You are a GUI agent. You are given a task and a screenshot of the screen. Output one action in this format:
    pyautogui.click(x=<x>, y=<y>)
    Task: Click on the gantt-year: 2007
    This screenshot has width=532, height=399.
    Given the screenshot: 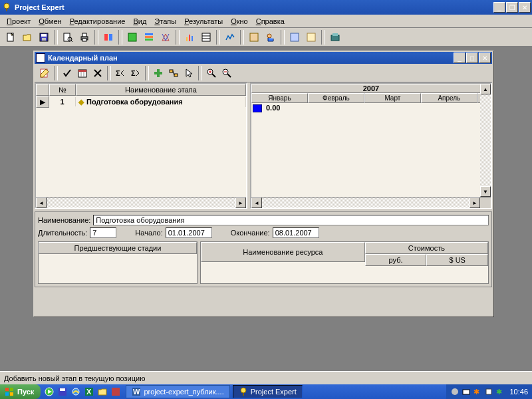 What is the action you would take?
    pyautogui.click(x=371, y=88)
    